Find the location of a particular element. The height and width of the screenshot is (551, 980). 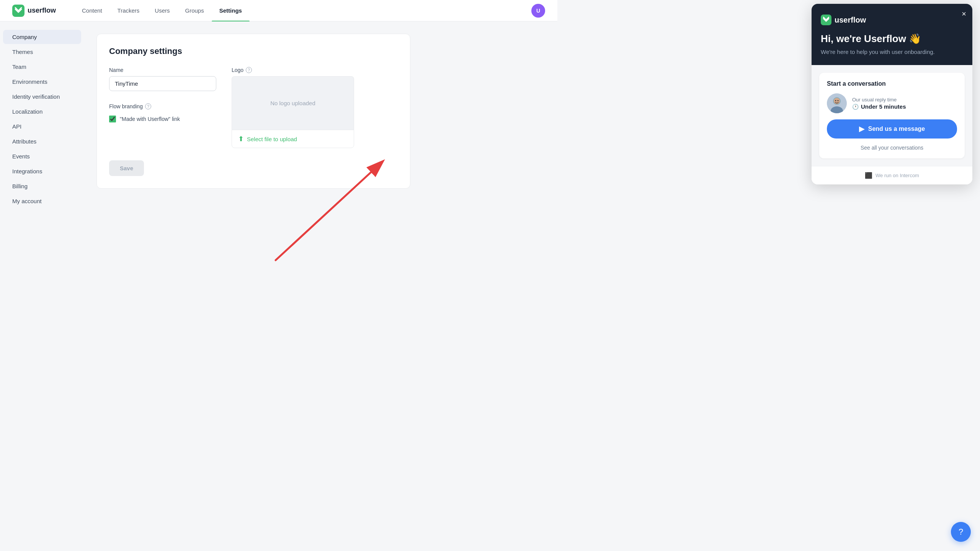

topnav: userflow Content Trackers Users Groups S… is located at coordinates (279, 11).